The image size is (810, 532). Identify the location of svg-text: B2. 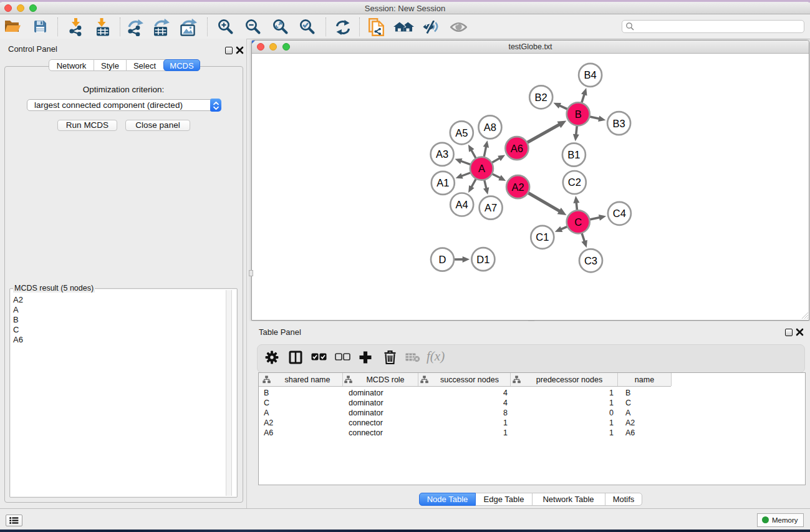
(541, 97).